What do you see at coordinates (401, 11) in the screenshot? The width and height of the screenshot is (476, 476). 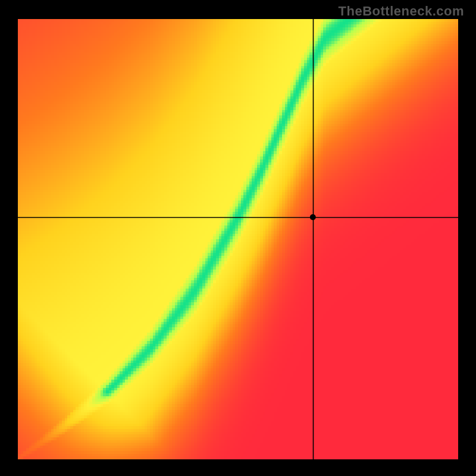 I see `watermark-label: TheBottleneck.com` at bounding box center [401, 11].